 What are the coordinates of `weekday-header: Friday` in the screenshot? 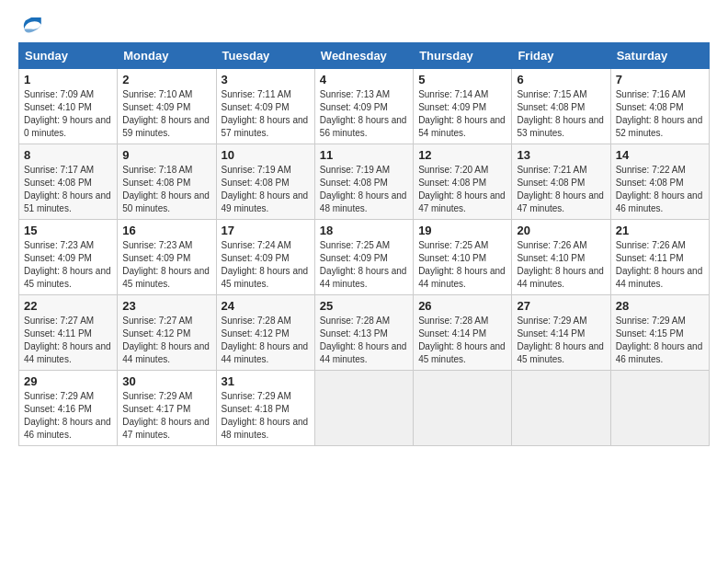 It's located at (561, 56).